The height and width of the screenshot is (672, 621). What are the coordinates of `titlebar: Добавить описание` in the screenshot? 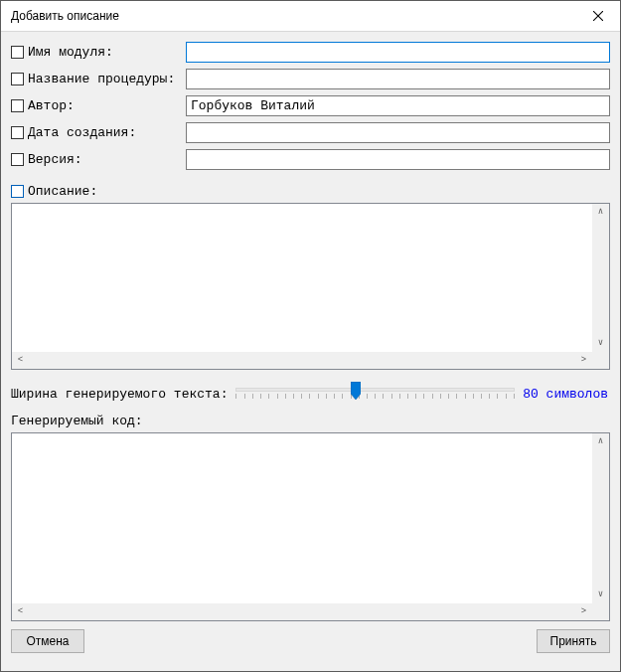 It's located at (310, 16).